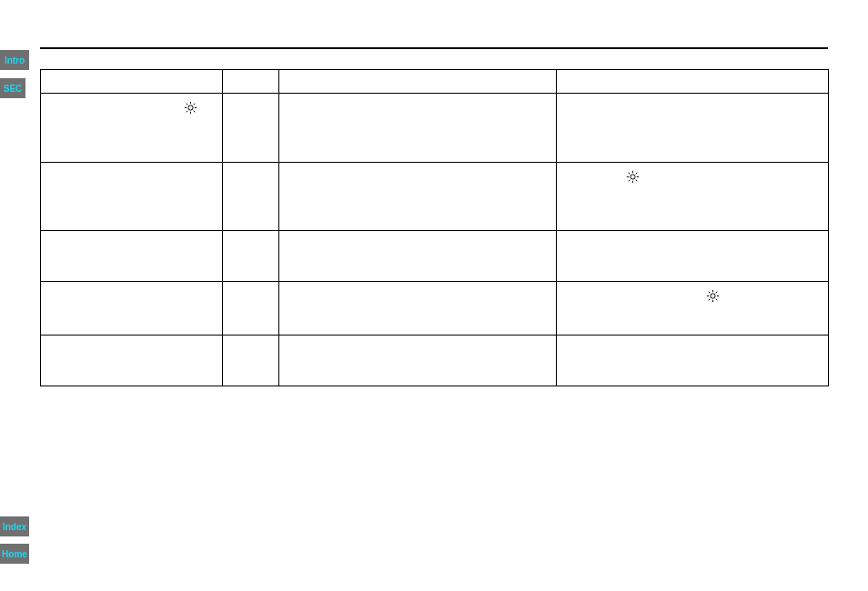 The width and height of the screenshot is (868, 591). I want to click on mode-label: Off, so click(56, 350).